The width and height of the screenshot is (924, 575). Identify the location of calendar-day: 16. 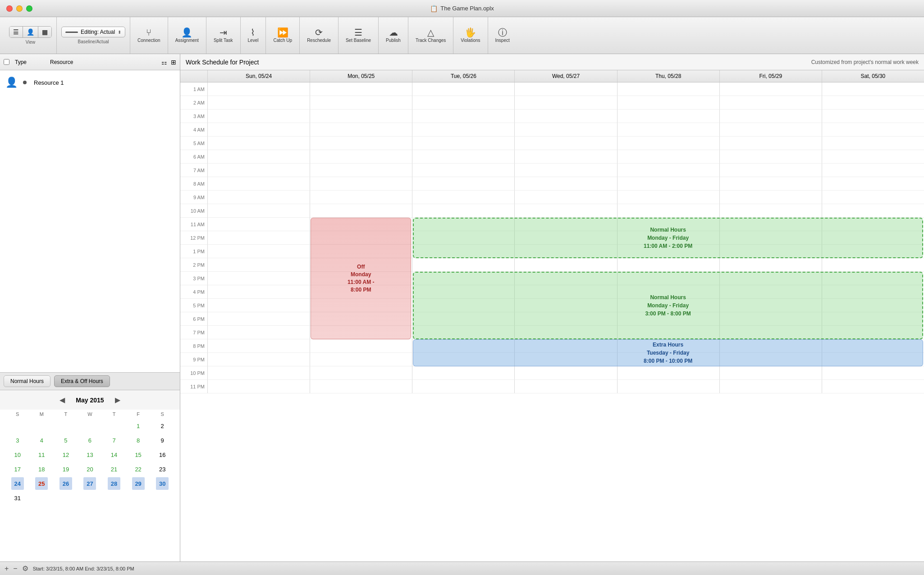
(162, 455).